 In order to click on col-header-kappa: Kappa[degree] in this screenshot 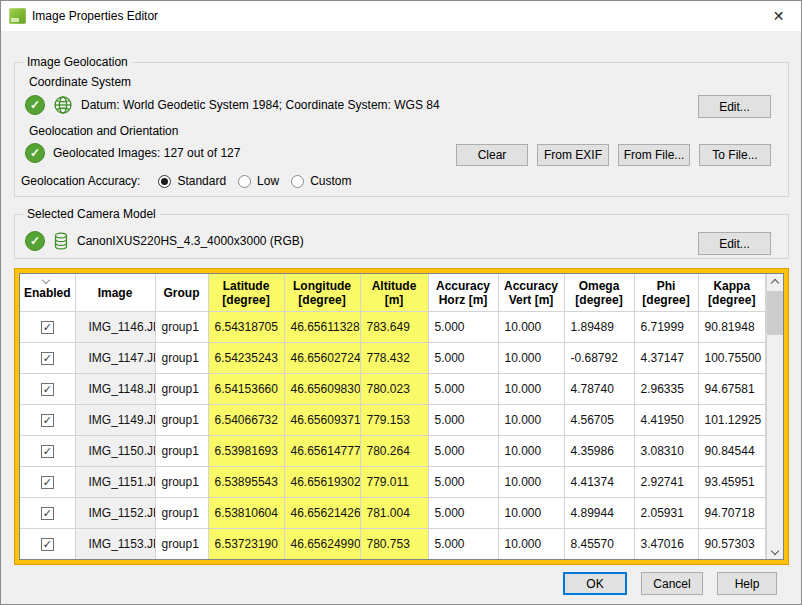, I will do `click(732, 292)`.